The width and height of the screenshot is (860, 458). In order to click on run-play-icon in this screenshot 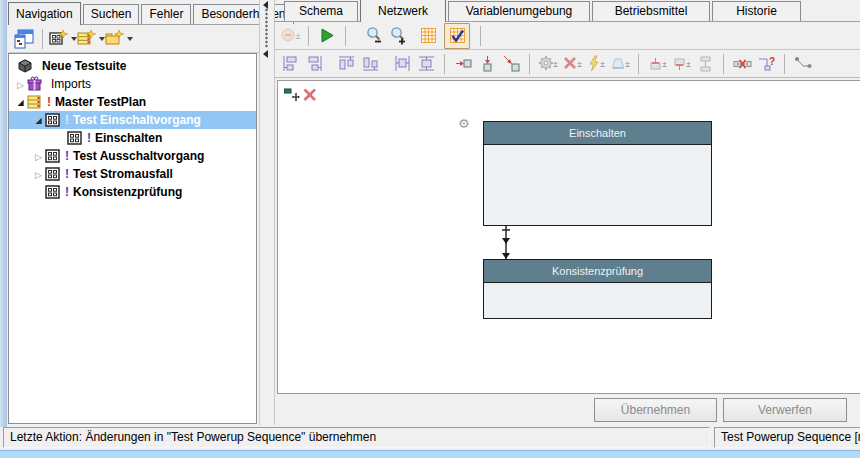, I will do `click(327, 36)`.